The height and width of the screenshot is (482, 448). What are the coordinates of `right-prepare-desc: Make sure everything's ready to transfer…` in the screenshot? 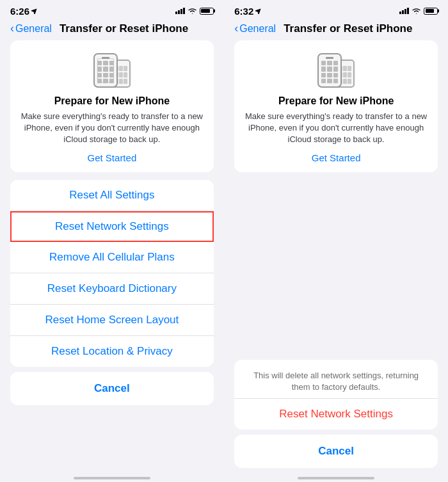 It's located at (336, 128).